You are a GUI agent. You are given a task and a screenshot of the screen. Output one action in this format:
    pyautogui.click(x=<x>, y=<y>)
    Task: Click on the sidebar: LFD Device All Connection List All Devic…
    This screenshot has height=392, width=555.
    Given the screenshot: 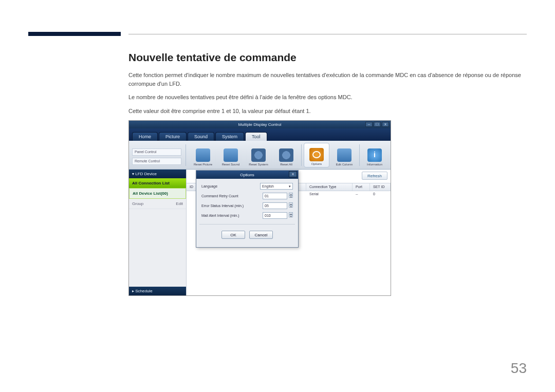 What is the action you would take?
    pyautogui.click(x=158, y=232)
    